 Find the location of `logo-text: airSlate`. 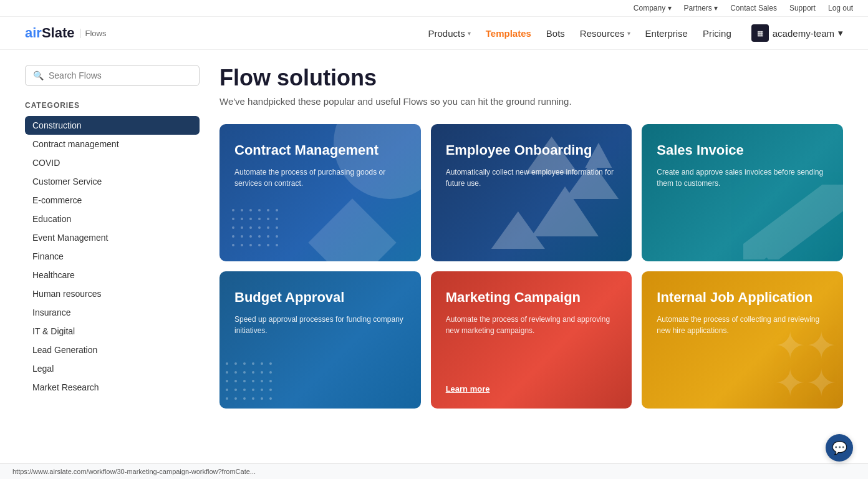

logo-text: airSlate is located at coordinates (50, 33).